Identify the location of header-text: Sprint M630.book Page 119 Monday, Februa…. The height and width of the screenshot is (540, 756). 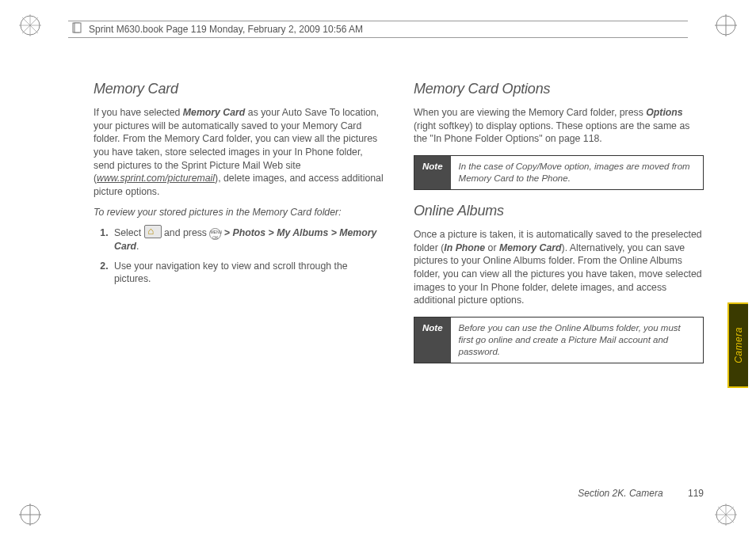
(226, 29).